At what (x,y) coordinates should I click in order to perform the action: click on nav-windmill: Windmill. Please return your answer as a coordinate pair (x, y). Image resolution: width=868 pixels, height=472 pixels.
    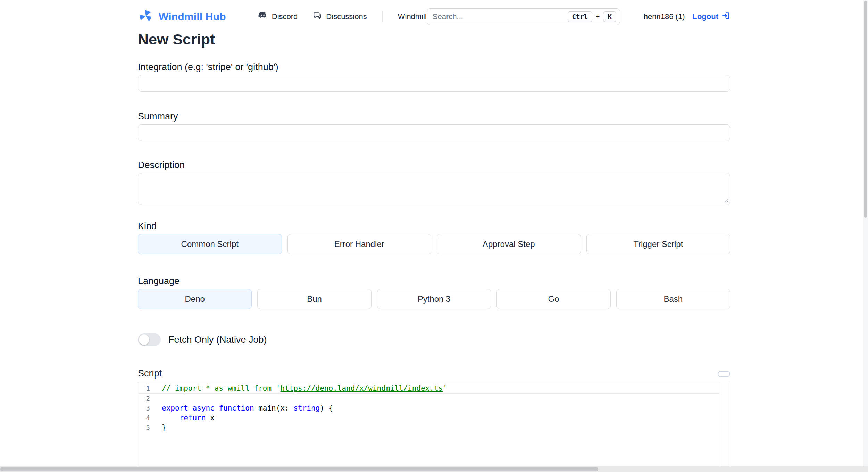
    Looking at the image, I should click on (412, 17).